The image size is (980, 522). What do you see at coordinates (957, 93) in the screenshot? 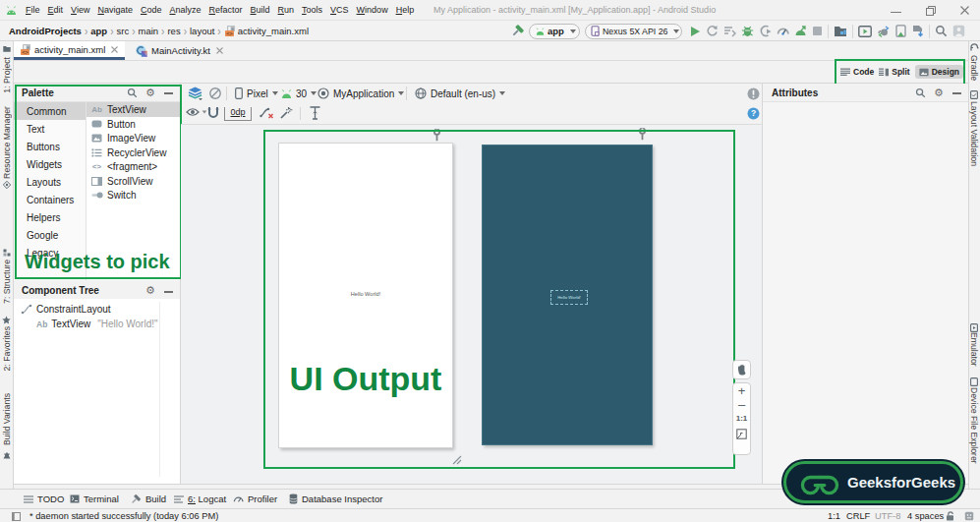
I see `attributes-minimize-icon` at bounding box center [957, 93].